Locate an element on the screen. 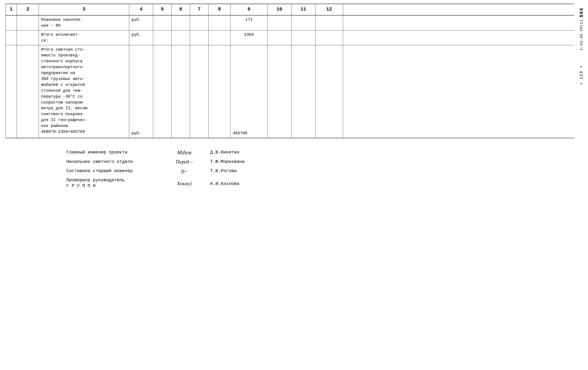  sig-row-2: Начальник сметного отдела Перед – Т.Ф.Мо… is located at coordinates (327, 162).